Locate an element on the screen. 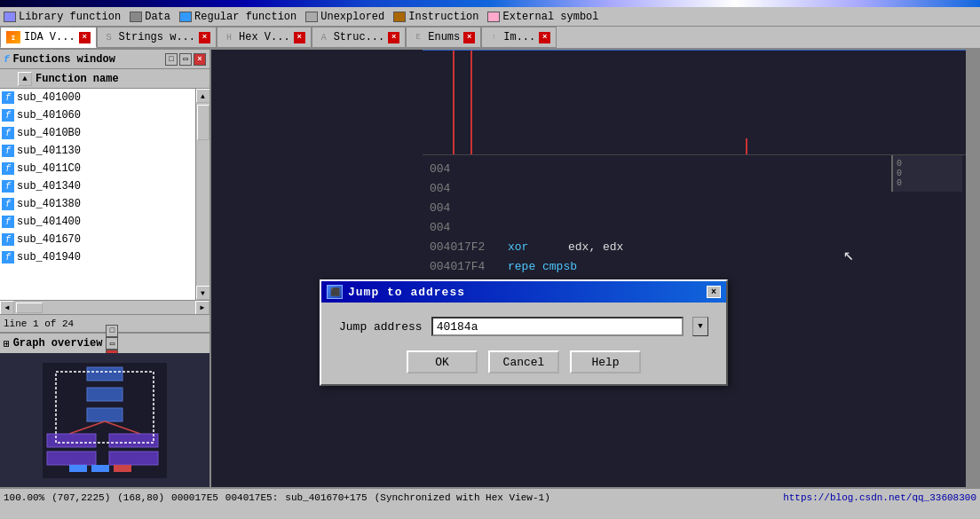  jump-address-dropdown: ▼ is located at coordinates (700, 326).